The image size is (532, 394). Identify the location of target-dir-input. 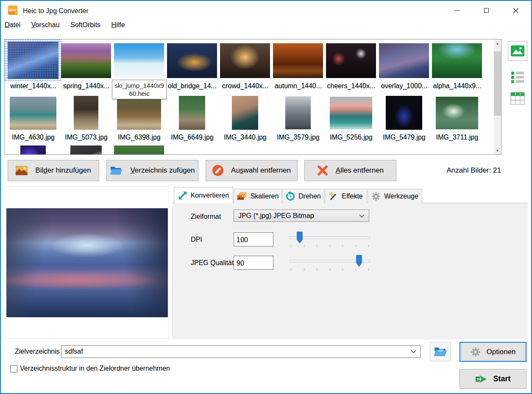
(234, 352).